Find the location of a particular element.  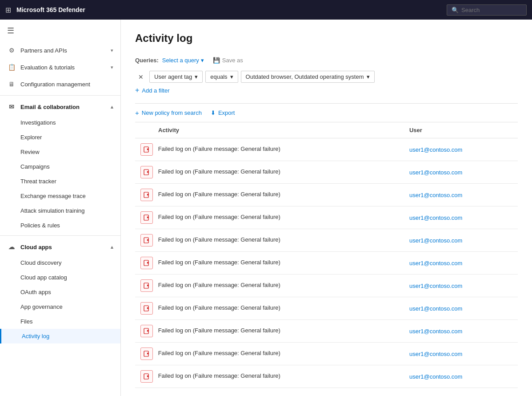

hamburger-button: ☰ is located at coordinates (60, 31).